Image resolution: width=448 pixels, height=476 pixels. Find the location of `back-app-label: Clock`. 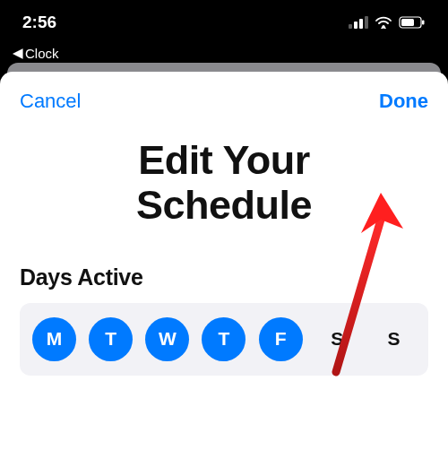

back-app-label: Clock is located at coordinates (42, 54).